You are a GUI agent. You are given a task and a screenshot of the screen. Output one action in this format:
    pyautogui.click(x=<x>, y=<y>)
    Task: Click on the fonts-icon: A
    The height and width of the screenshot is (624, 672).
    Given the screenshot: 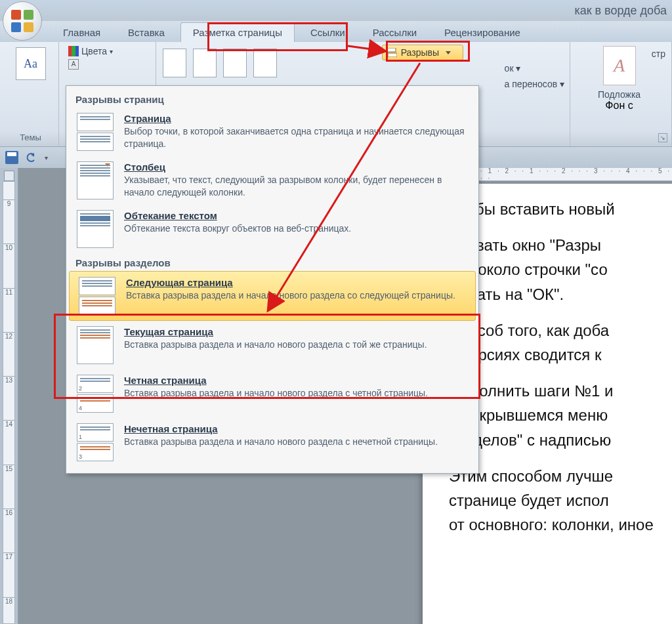 What is the action you would take?
    pyautogui.click(x=74, y=64)
    